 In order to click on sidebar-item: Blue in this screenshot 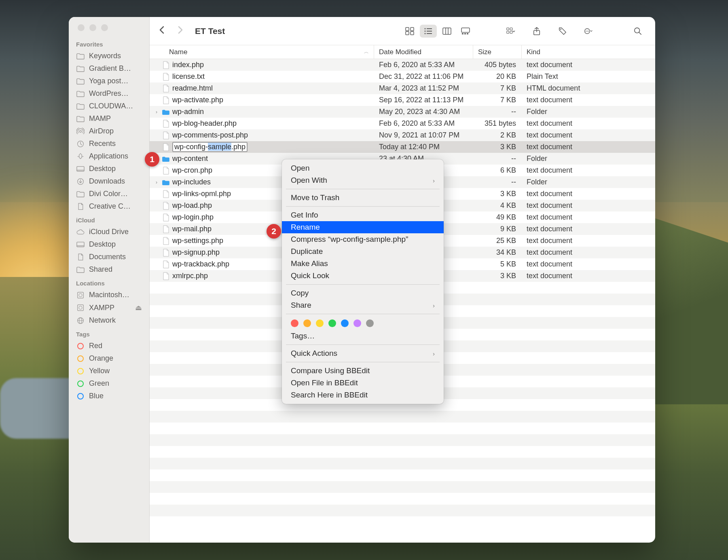, I will do `click(109, 396)`.